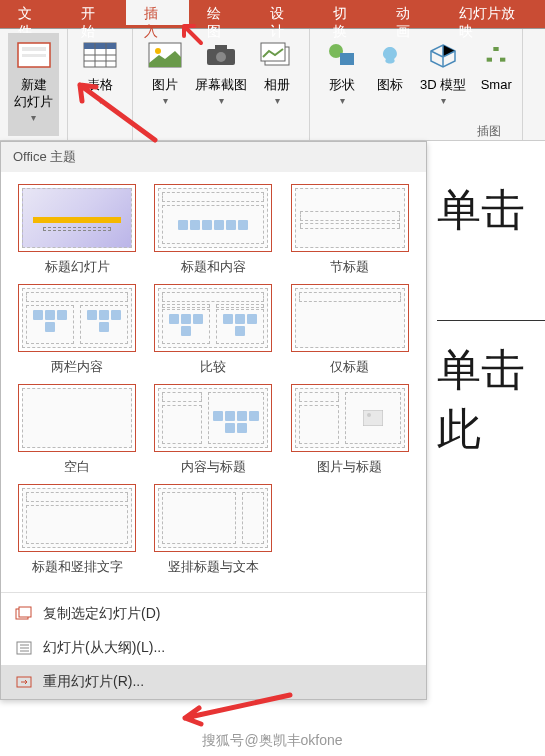 The height and width of the screenshot is (756, 545). What do you see at coordinates (213, 230) in the screenshot?
I see `layout-title-content: 标题和内容` at bounding box center [213, 230].